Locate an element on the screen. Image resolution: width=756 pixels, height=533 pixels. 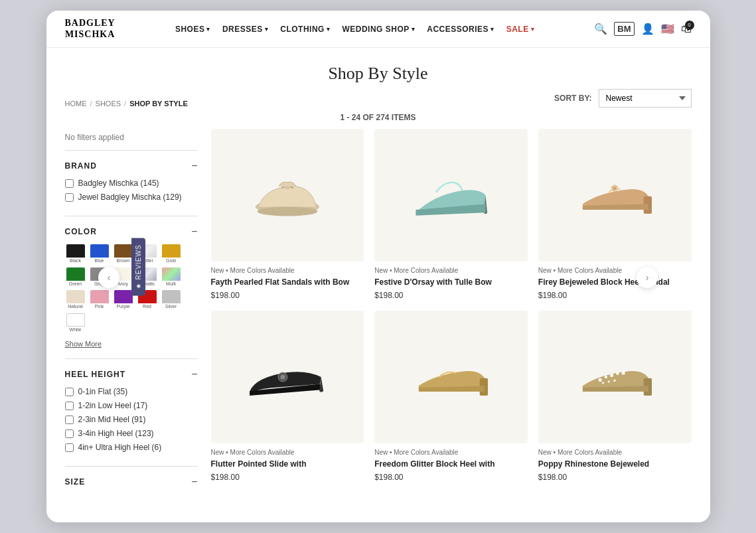
sort-label: SORT BY: is located at coordinates (573, 98).